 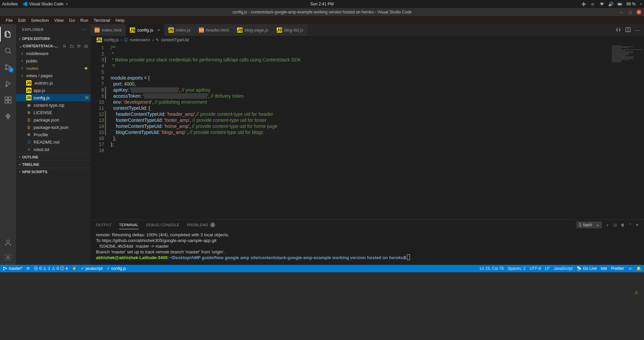 I want to click on file-icon: {}, so click(x=29, y=120).